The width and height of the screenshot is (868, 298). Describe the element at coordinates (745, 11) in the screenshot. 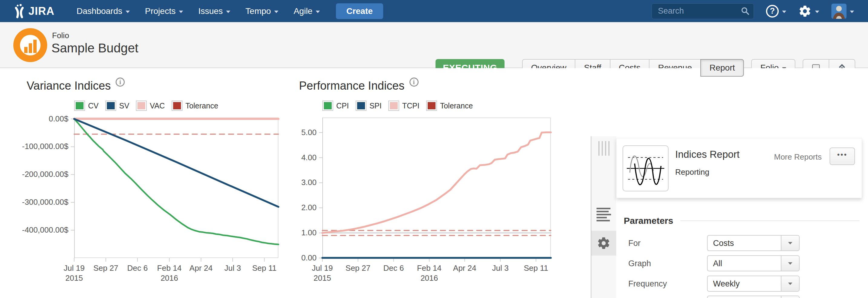

I see `search-icon` at that location.